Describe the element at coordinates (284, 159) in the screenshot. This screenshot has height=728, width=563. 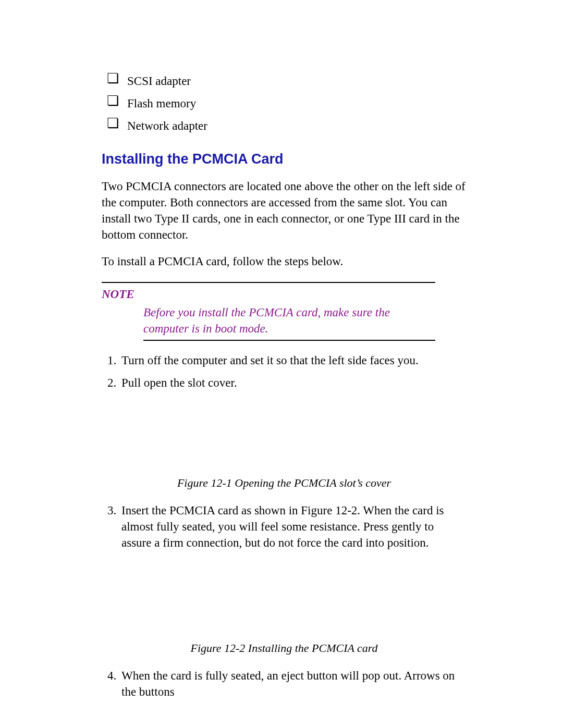
I see `section-heading: Installing the PCMCIA Card` at that location.